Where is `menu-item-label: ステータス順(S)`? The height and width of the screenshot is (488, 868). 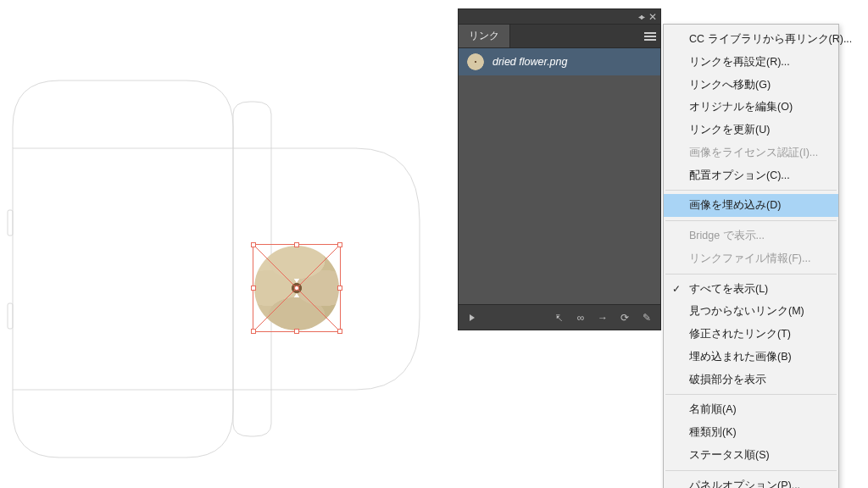
menu-item-label: ステータス順(S) is located at coordinates (729, 456).